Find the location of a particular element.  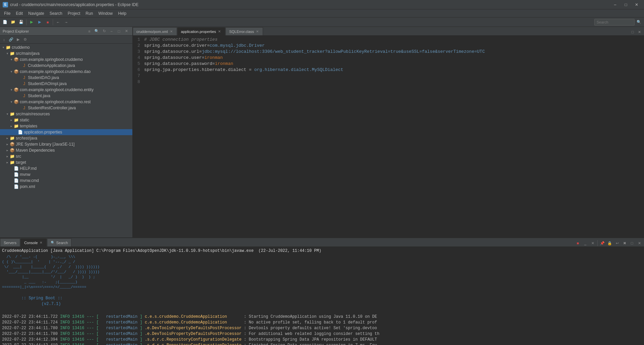

tree-item-StudentRestController: J StudentRestController.java is located at coordinates (66, 108).